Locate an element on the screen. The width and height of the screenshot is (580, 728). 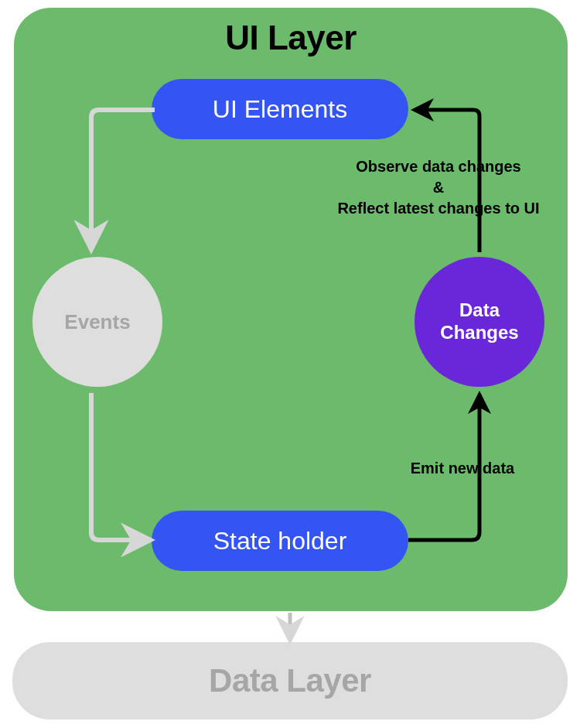
data-changes-node: Data Changes is located at coordinates (479, 322).